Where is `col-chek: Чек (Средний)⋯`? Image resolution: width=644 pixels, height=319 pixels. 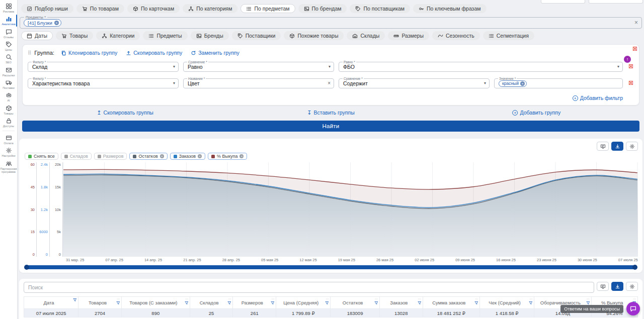
col-chek: Чек (Средний)⋯ is located at coordinates (507, 303).